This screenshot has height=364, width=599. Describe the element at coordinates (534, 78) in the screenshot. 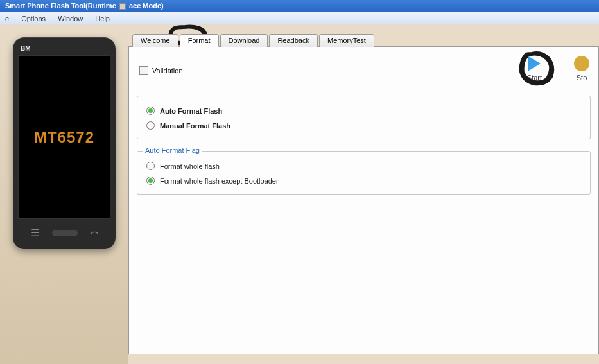

I see `start-label: Start` at that location.